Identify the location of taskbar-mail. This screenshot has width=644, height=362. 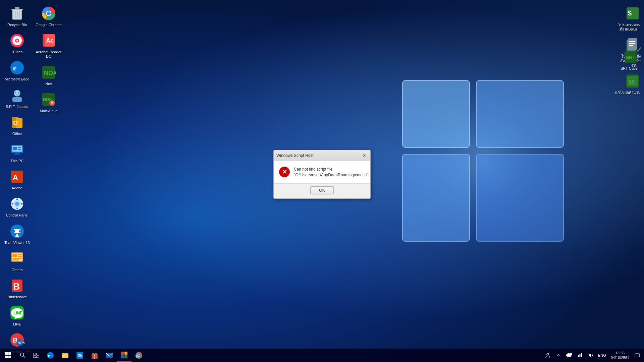
(109, 355).